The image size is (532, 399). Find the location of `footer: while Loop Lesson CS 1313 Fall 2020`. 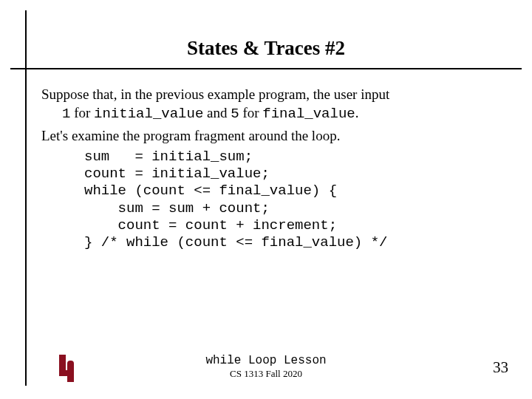

footer: while Loop Lesson CS 1313 Fall 2020 is located at coordinates (266, 366).